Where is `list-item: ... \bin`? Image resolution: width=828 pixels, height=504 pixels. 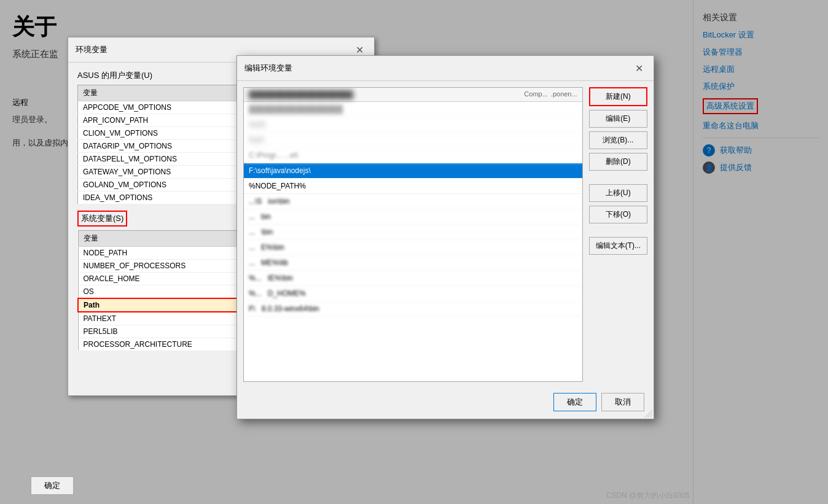
list-item: ... \bin is located at coordinates (413, 232).